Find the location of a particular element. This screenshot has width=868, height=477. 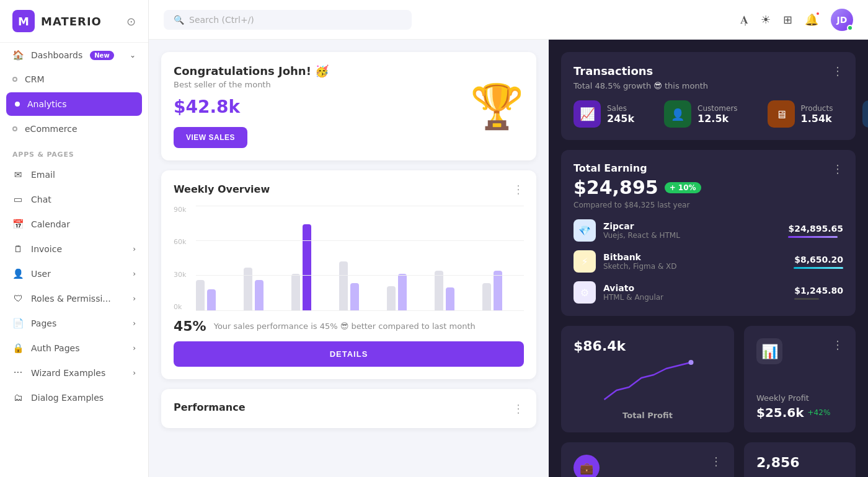

earn-item-bitbank: ⚡ Bitbank Sketch, Figma & XD $8,650.20 is located at coordinates (708, 261).